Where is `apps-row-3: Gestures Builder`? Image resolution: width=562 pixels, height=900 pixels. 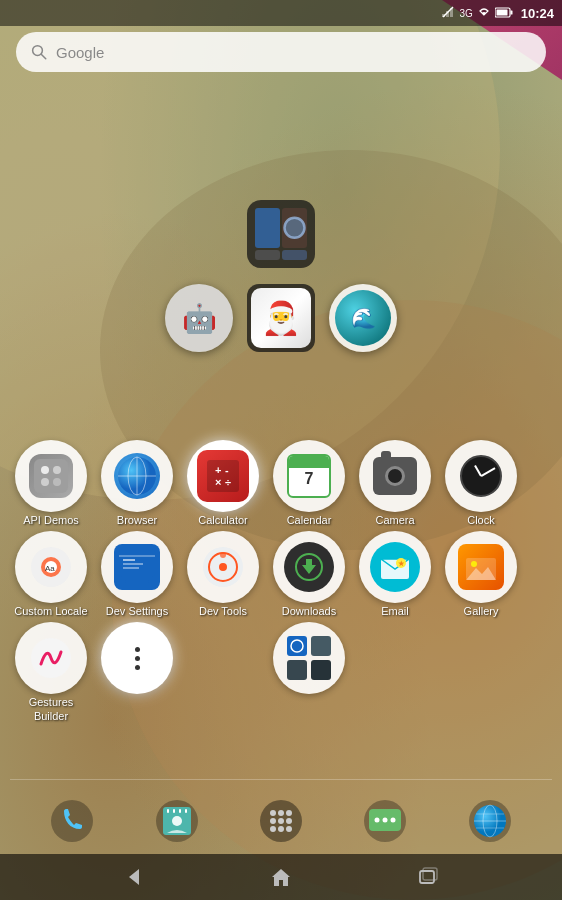
apps-row-3: Gestures Builder is located at coordinates (281, 672).